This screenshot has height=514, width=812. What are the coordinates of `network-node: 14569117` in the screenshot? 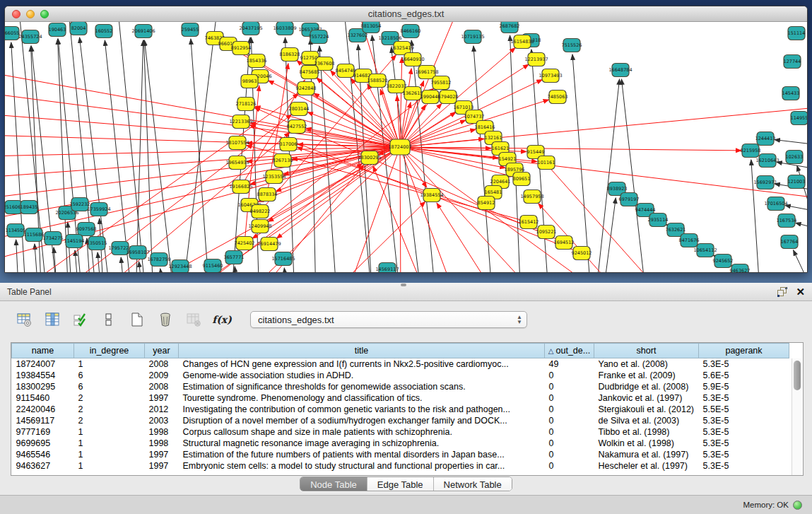 It's located at (387, 269).